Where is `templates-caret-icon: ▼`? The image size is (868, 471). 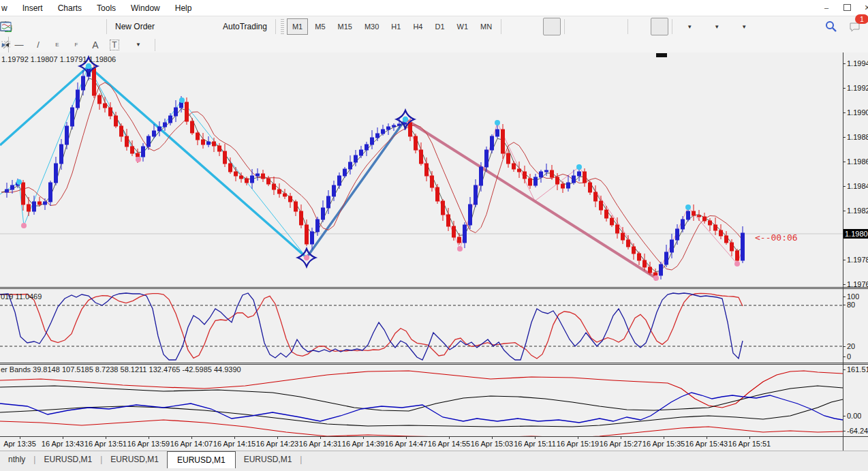
templates-caret-icon: ▼ is located at coordinates (744, 27).